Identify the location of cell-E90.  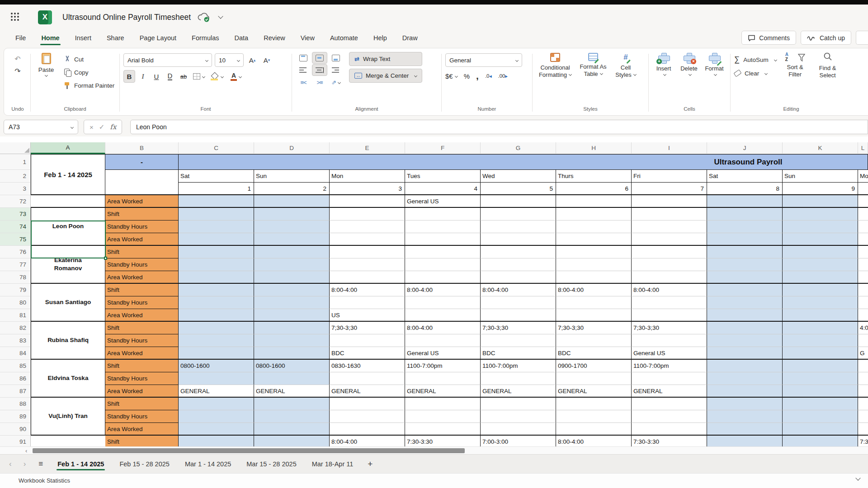
(367, 429).